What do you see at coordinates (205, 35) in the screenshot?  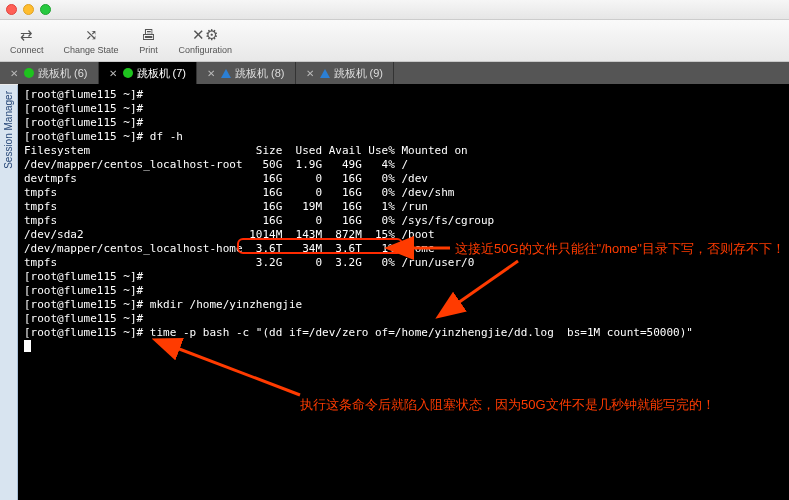 I see `gear-icon: ✕⚙` at bounding box center [205, 35].